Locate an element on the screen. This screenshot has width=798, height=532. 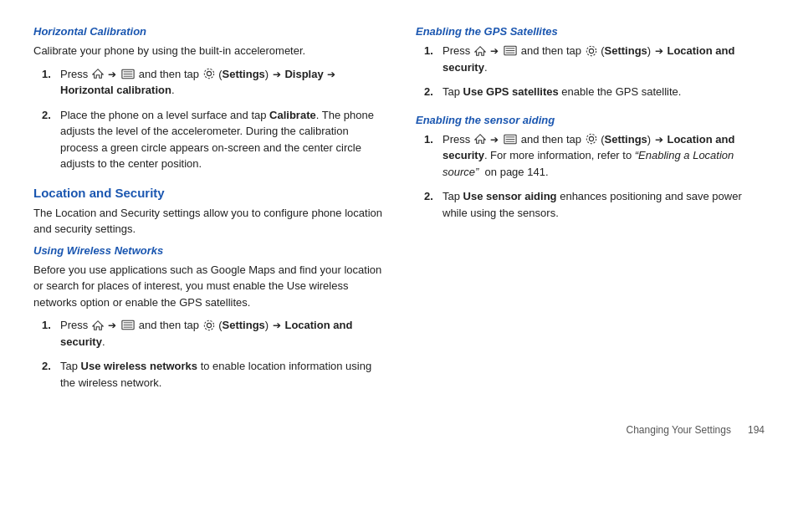
list-item: Place the phone on a level surface and t… is located at coordinates (221, 140).